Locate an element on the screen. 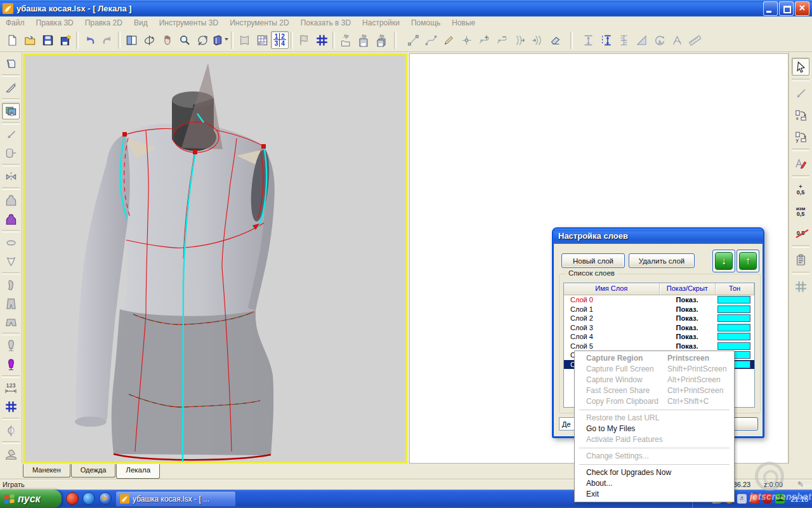  minimize-button is located at coordinates (770, 9).